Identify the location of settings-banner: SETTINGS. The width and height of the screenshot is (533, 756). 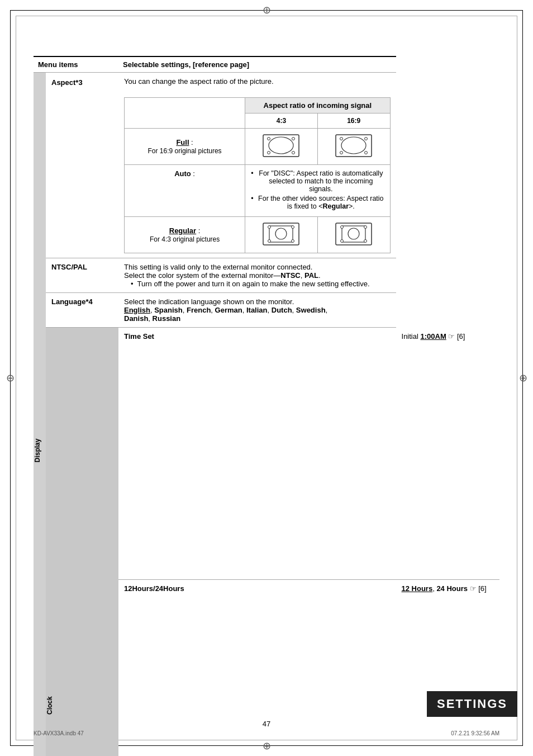
(472, 704).